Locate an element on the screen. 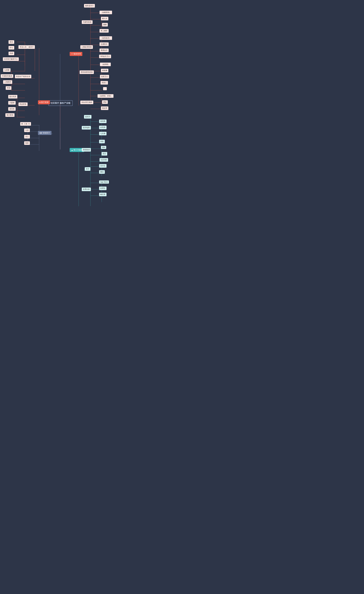  shequ580-node: 社区580 is located at coordinates (104, 160).